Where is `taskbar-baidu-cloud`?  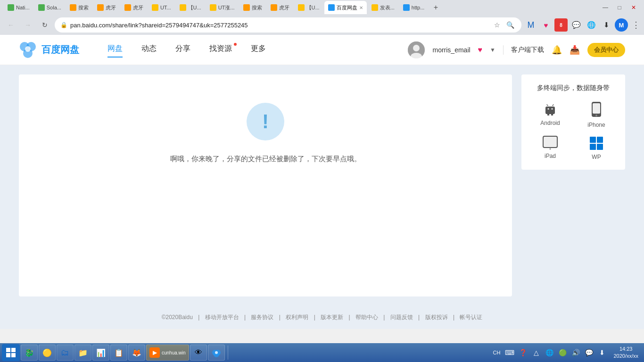 taskbar-baidu-cloud is located at coordinates (216, 353).